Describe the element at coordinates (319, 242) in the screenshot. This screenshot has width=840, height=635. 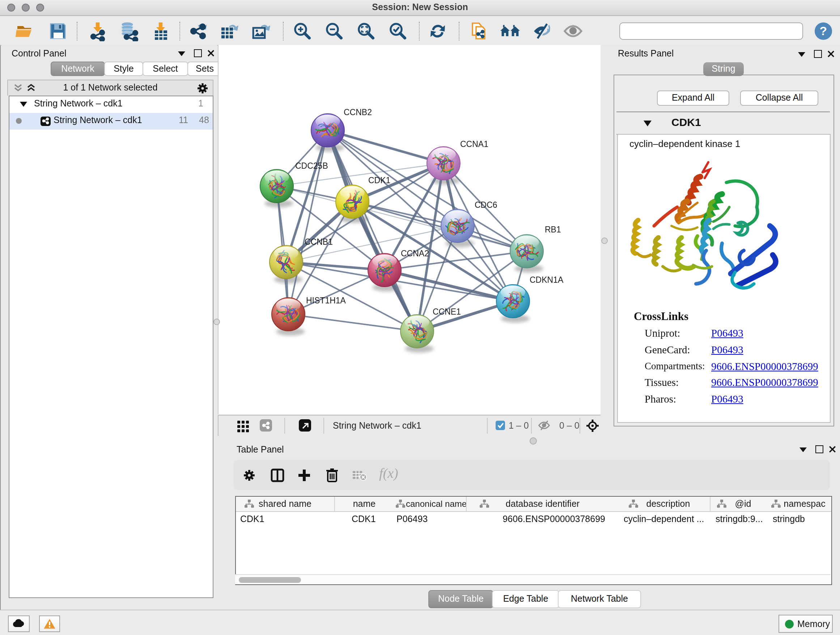
I see `svg-text: CCNB1` at that location.